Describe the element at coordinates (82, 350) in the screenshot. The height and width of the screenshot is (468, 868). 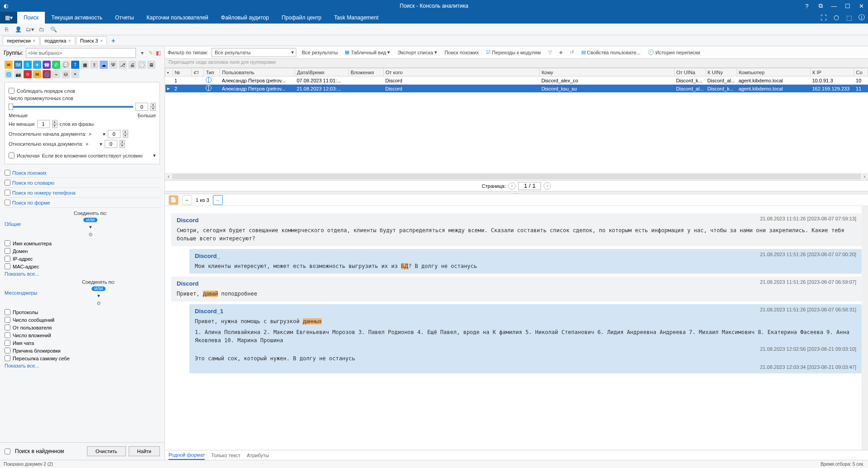
I see `im-block: Причина блокировки` at that location.